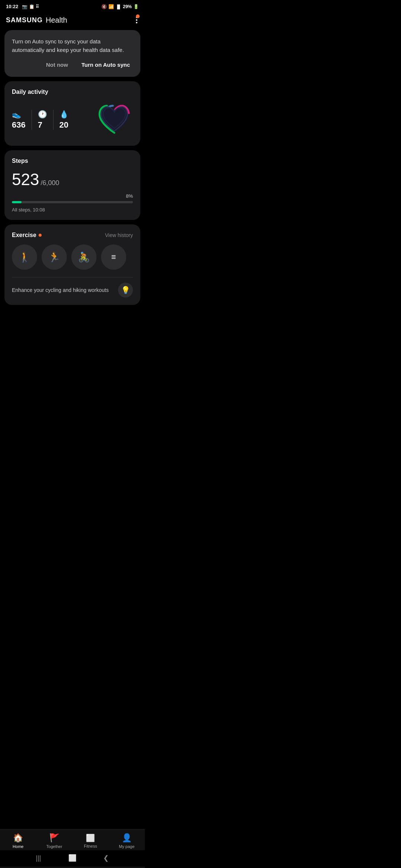 This screenshot has width=401, height=868. What do you see at coordinates (46, 120) in the screenshot?
I see `minutes-stat: 🕐 7` at bounding box center [46, 120].